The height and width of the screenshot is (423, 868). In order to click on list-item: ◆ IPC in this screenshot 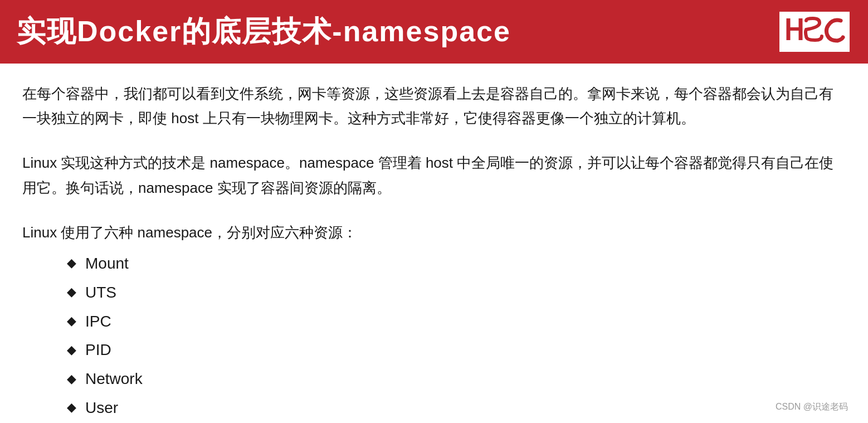, I will do `click(456, 322)`.